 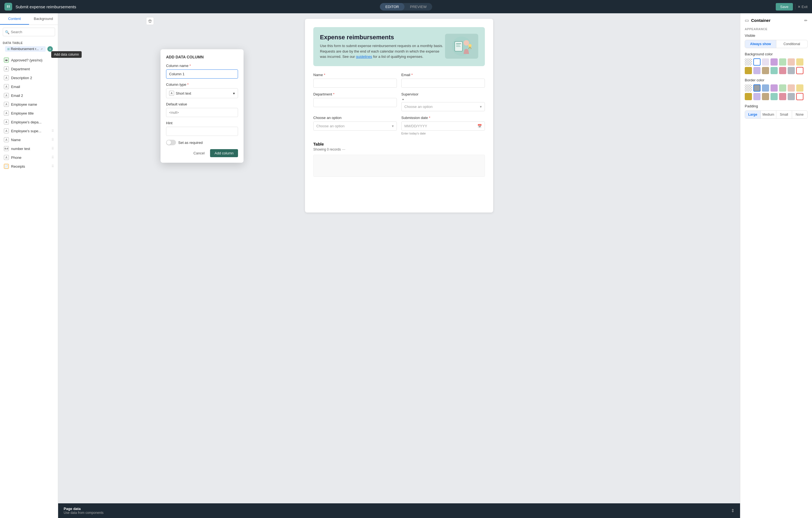 I want to click on bg-color-white, so click(x=757, y=62).